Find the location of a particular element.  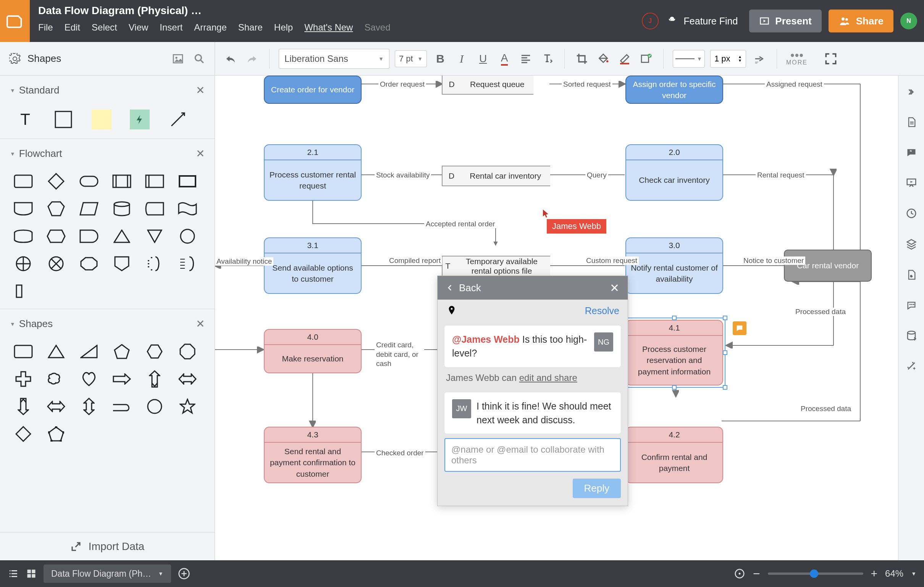

redo-icon is located at coordinates (252, 59).